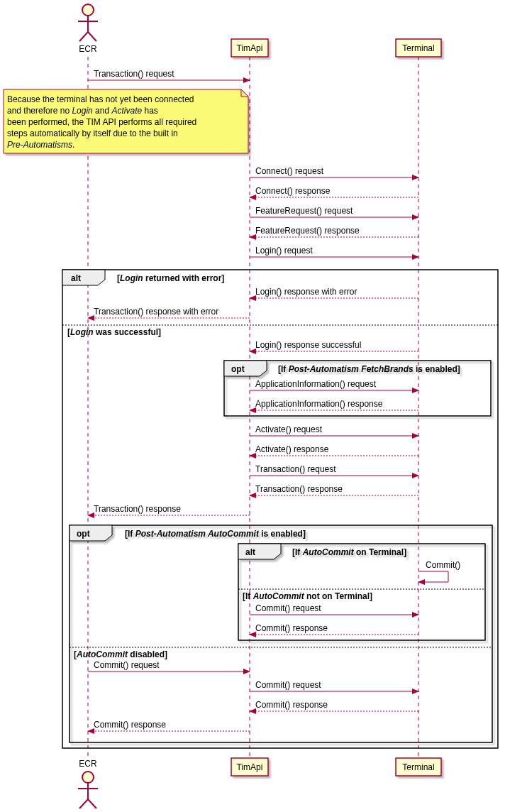 This screenshot has width=505, height=812. I want to click on msg-label: Login() response successful, so click(308, 345).